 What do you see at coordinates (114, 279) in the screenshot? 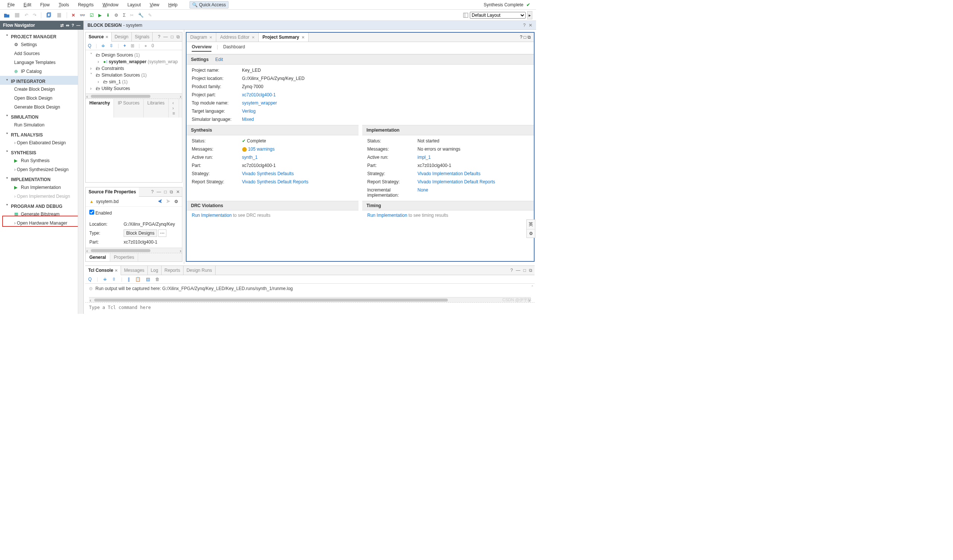
I see `expand-icon: ⇳` at bounding box center [114, 279].